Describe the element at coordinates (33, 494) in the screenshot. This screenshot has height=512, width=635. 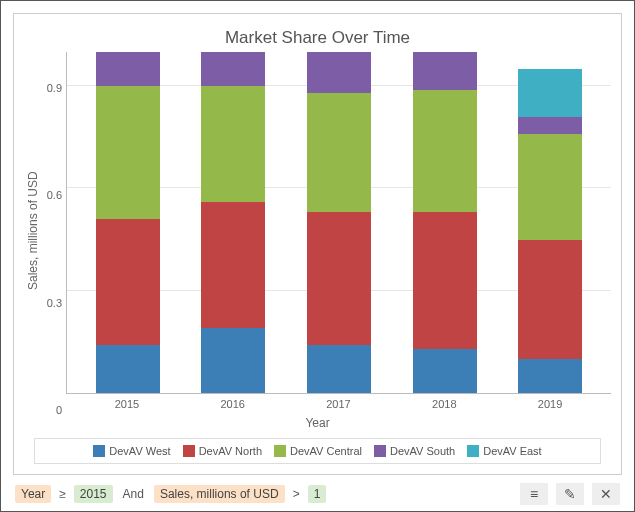
I see `filter-field: Year` at that location.